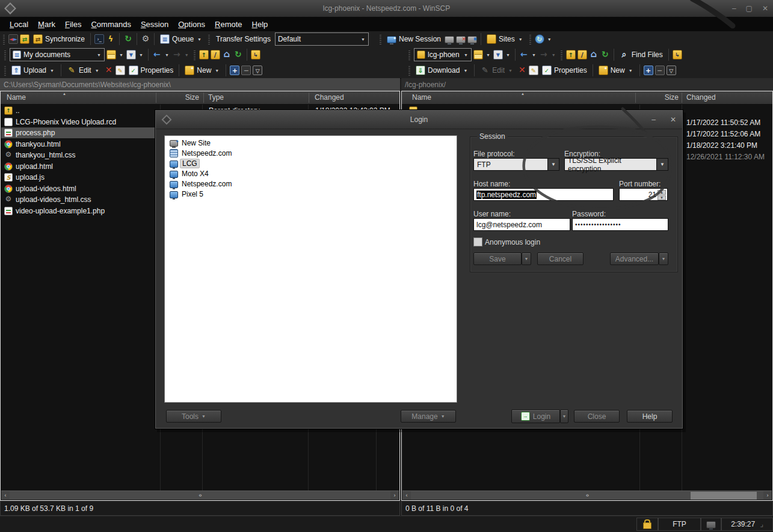 The height and width of the screenshot is (532, 773). I want to click on session-refresh-icon, so click(128, 39).